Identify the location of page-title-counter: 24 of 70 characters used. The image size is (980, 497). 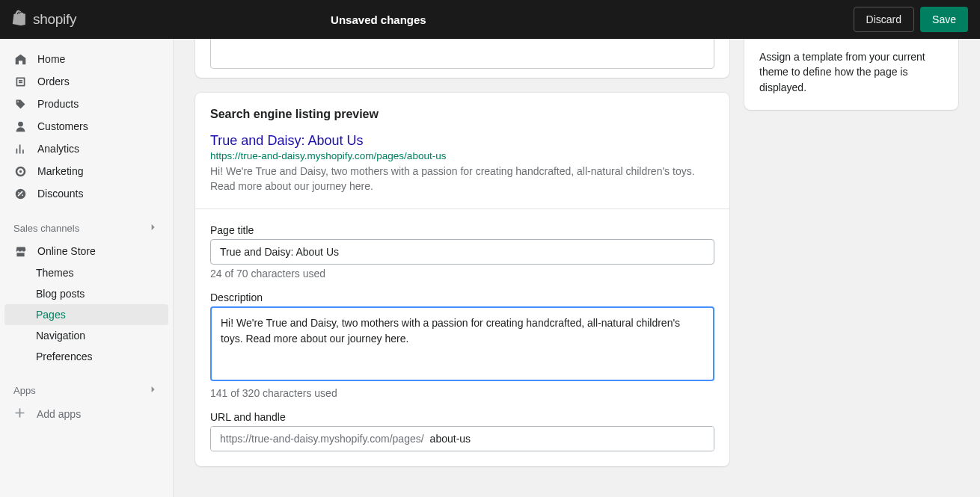
(462, 274).